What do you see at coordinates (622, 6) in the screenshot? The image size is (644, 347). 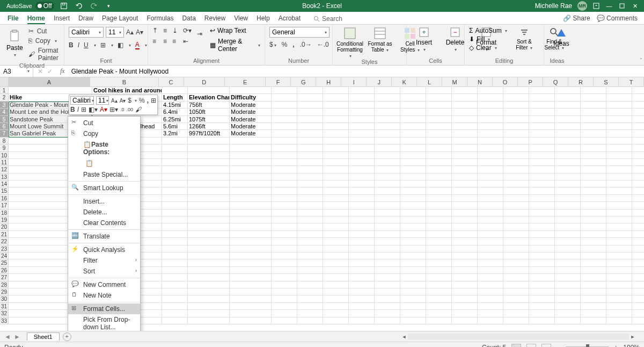 I see `maximize-icon` at bounding box center [622, 6].